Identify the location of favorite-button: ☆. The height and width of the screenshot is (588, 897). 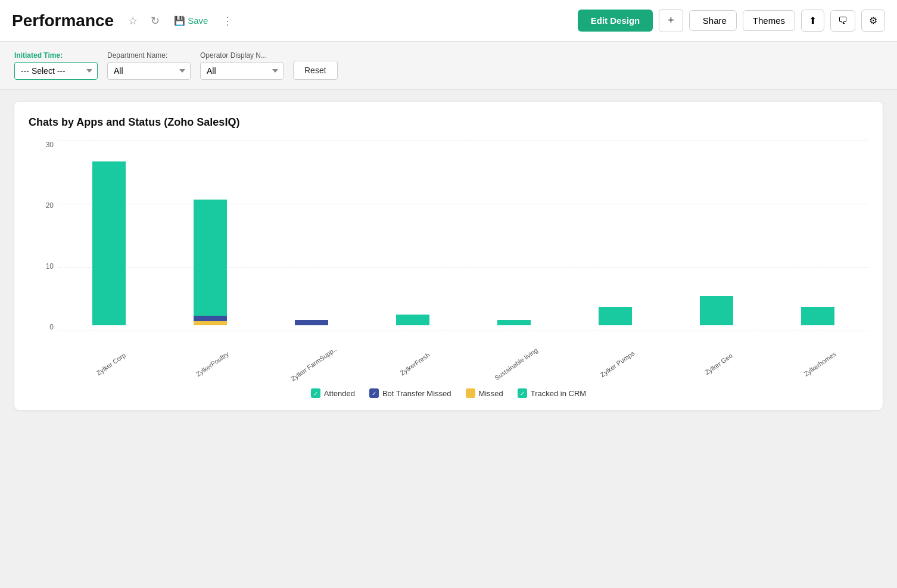
(133, 21).